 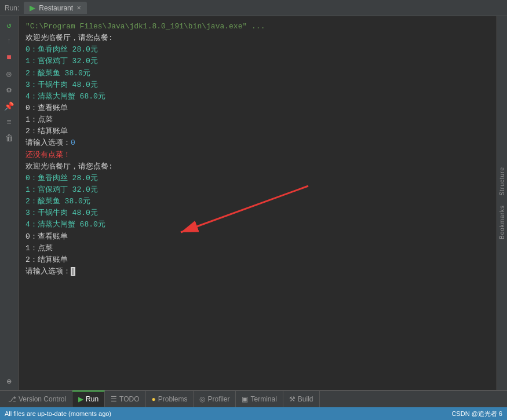 I want to click on restart-button: ↺, so click(x=9, y=25).